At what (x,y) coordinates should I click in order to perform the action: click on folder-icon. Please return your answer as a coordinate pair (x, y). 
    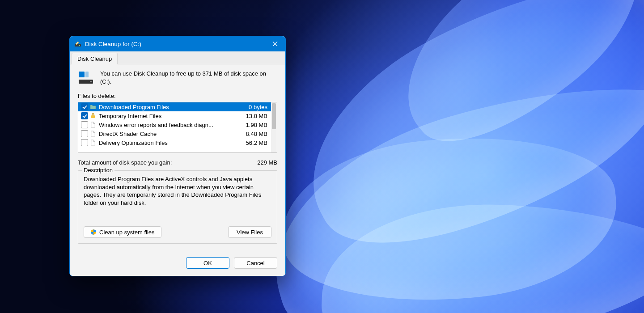
    Looking at the image, I should click on (93, 107).